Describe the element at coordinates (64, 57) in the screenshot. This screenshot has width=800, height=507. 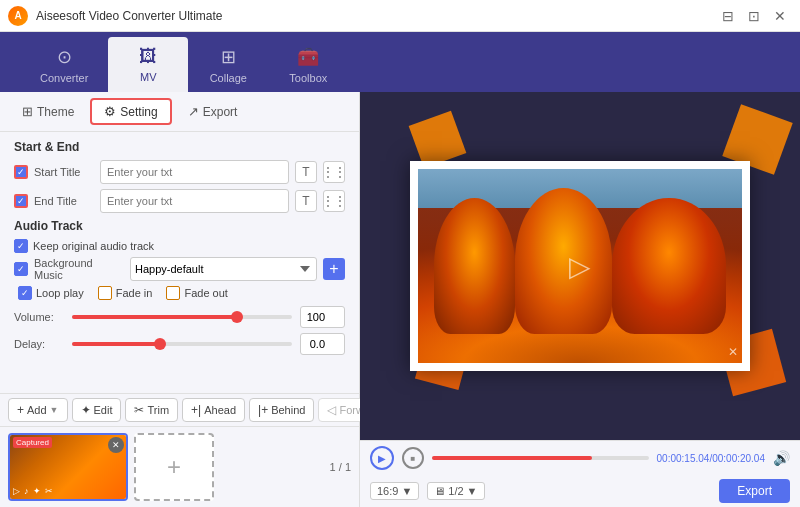
I see `converter-icon: ⊙` at that location.